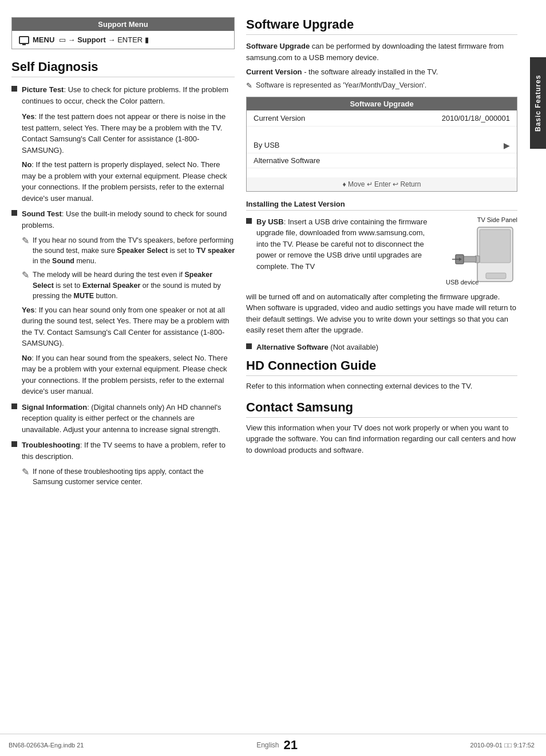  Describe the element at coordinates (124, 133) in the screenshot. I see `yes-text-1-display: : If the test pattern does not appear or…` at that location.